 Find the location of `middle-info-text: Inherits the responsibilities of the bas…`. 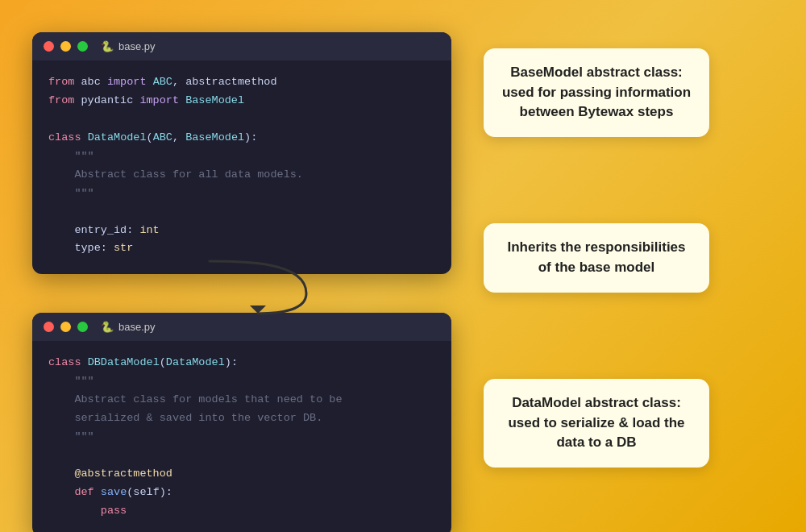

middle-info-text: Inherits the responsibilities of the bas… is located at coordinates (596, 257).